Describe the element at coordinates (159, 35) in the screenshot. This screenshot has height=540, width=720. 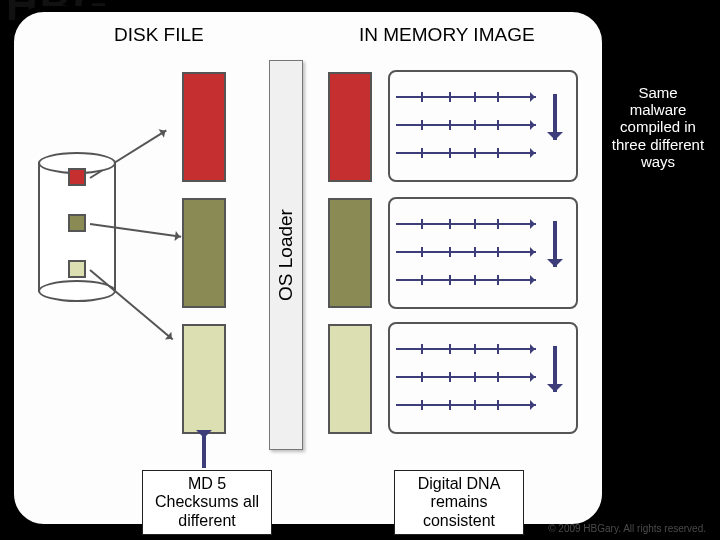
I see `heading-disk-file: DISK FILE` at that location.